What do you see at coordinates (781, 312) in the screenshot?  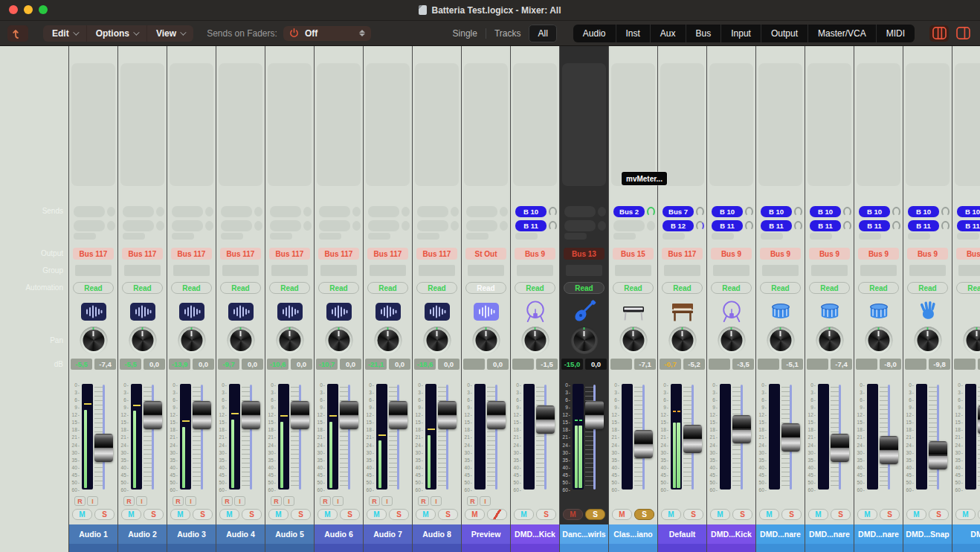 I see `snare-icon` at bounding box center [781, 312].